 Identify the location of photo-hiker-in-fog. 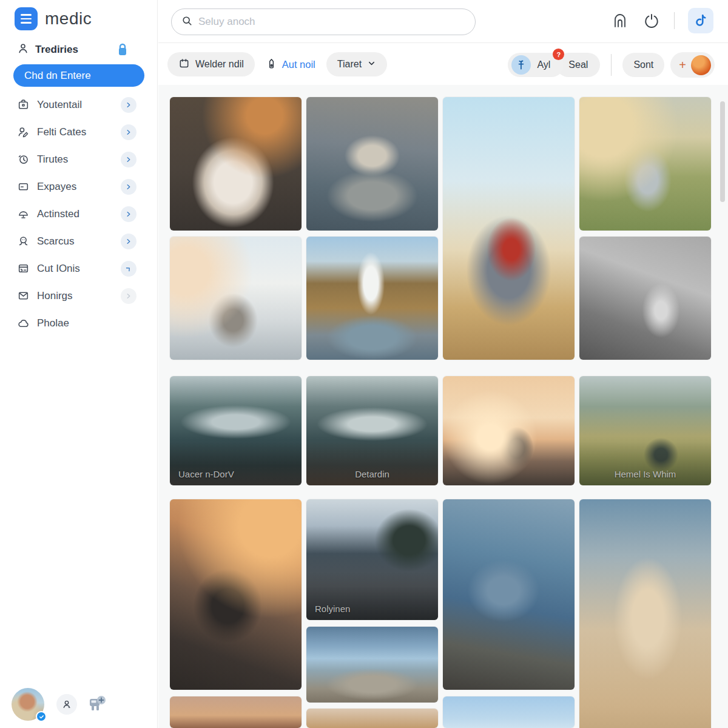
(235, 298).